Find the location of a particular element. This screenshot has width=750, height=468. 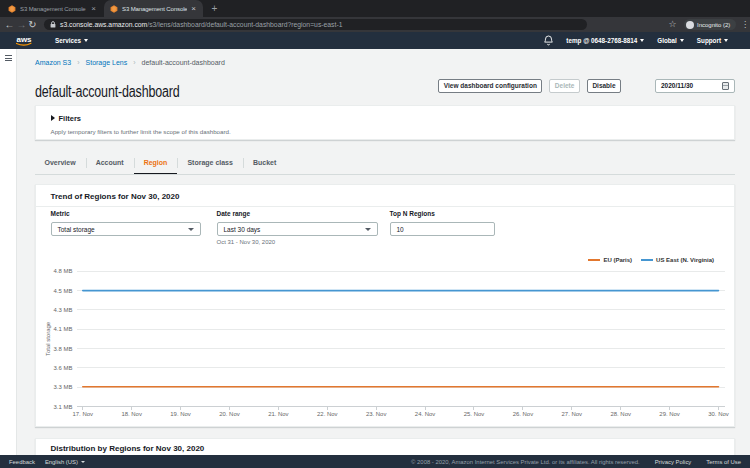

tab-overview: Overview is located at coordinates (60, 163).